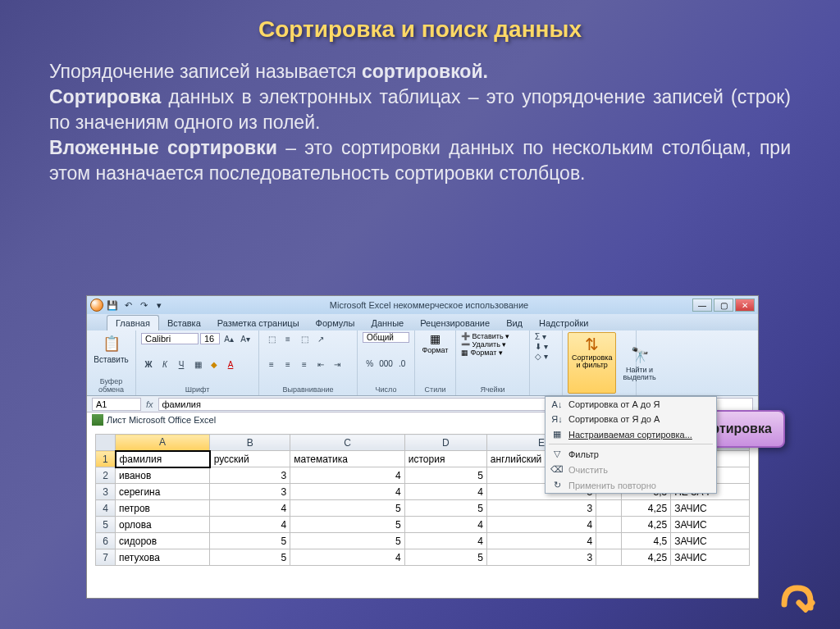 This screenshot has width=840, height=629. I want to click on cell-A1: фамилия, so click(162, 459).